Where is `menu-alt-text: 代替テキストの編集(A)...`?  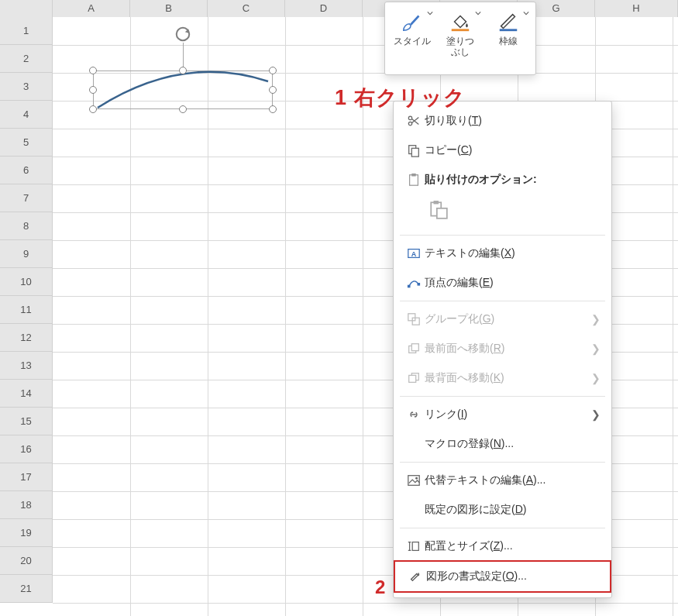
menu-alt-text: 代替テキストの編集(A)... is located at coordinates (502, 480).